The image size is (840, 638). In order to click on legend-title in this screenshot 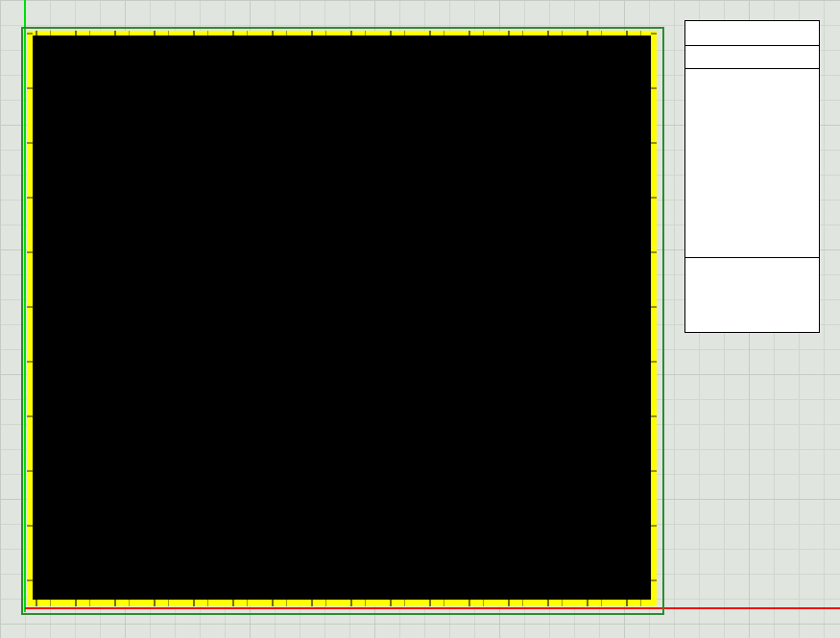, I will do `click(753, 34)`.